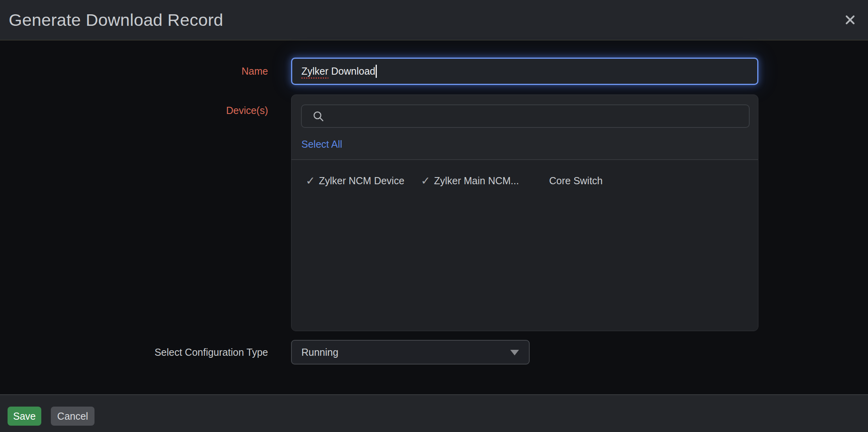 The width and height of the screenshot is (868, 432). Describe the element at coordinates (434, 20) in the screenshot. I see `dialog-header: Generate Download Record` at that location.